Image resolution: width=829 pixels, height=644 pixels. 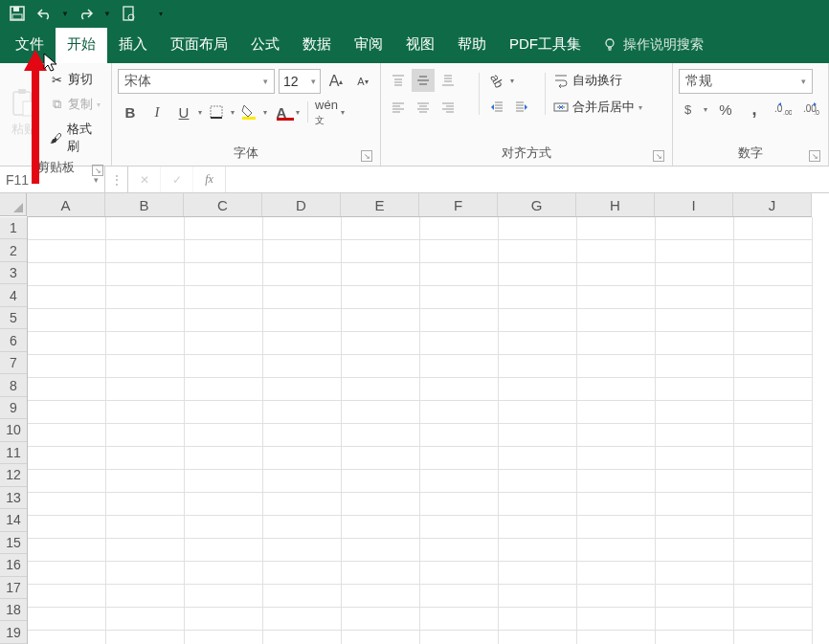 What do you see at coordinates (30, 46) in the screenshot?
I see `tab-file: 文件` at bounding box center [30, 46].